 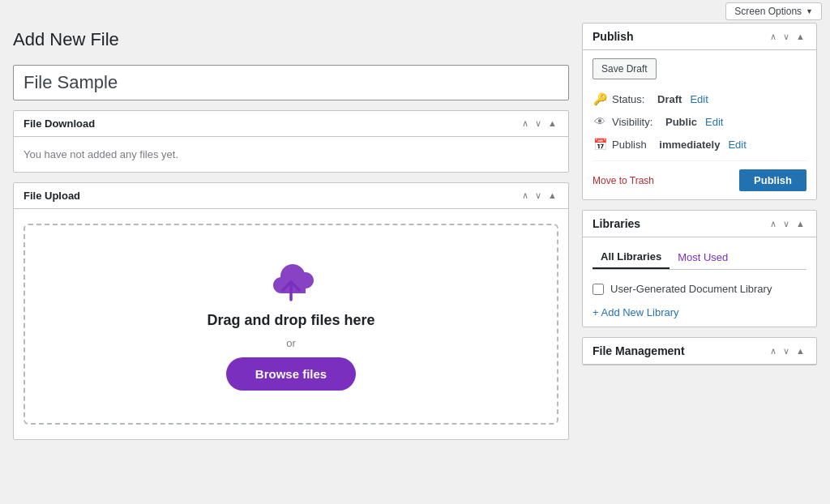 What do you see at coordinates (623, 181) in the screenshot?
I see `move-to-trash-link: Move to Trash` at bounding box center [623, 181].